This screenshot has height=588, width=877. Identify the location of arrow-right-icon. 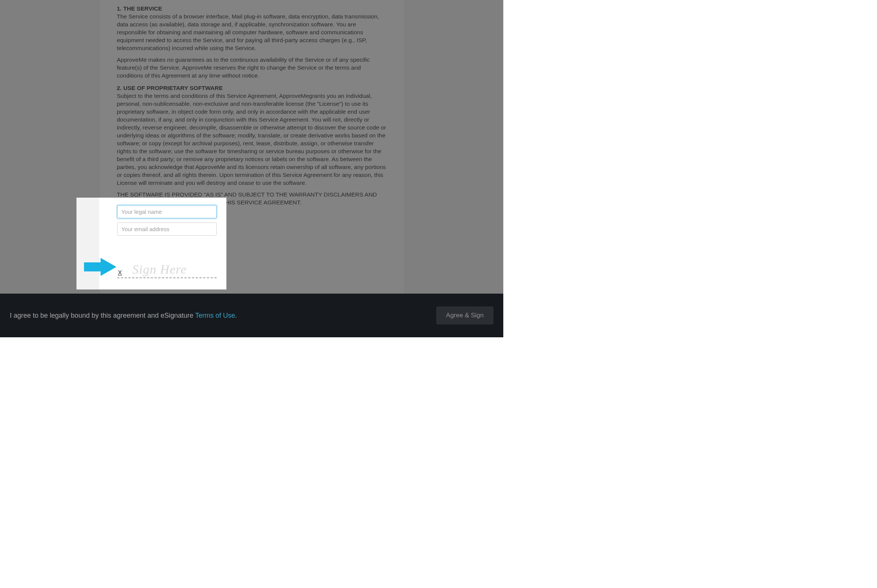
(100, 267).